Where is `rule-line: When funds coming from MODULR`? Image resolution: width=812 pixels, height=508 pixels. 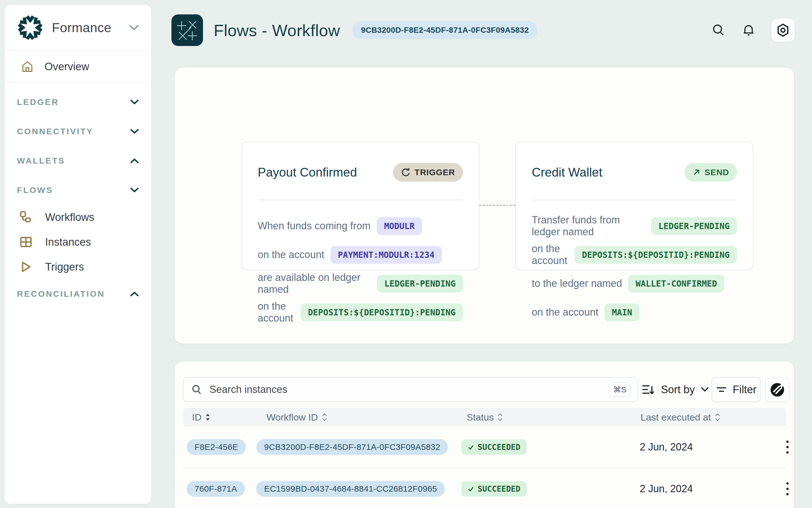 rule-line: When funds coming from MODULR is located at coordinates (360, 226).